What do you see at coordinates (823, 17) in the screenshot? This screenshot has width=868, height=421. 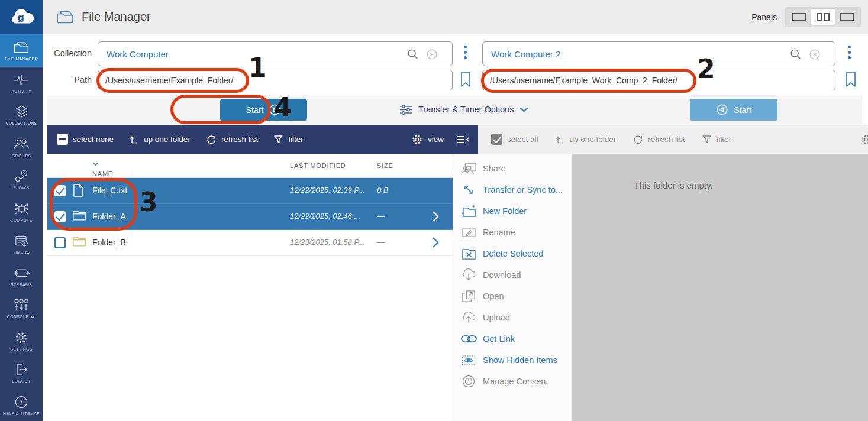 I see `dual-panel-button` at bounding box center [823, 17].